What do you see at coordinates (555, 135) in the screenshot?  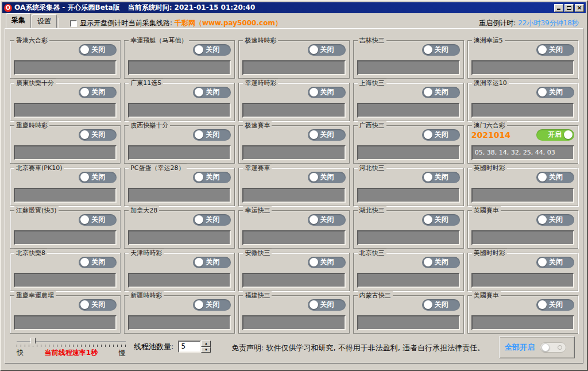 I see `lottery-toggle: 开启` at bounding box center [555, 135].